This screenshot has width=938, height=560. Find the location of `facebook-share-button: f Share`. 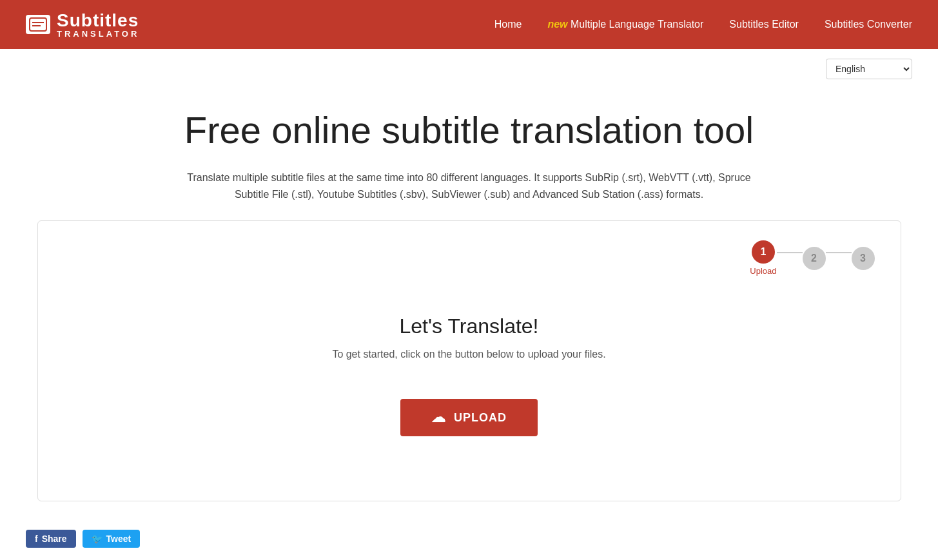

facebook-share-button: f Share is located at coordinates (51, 539).